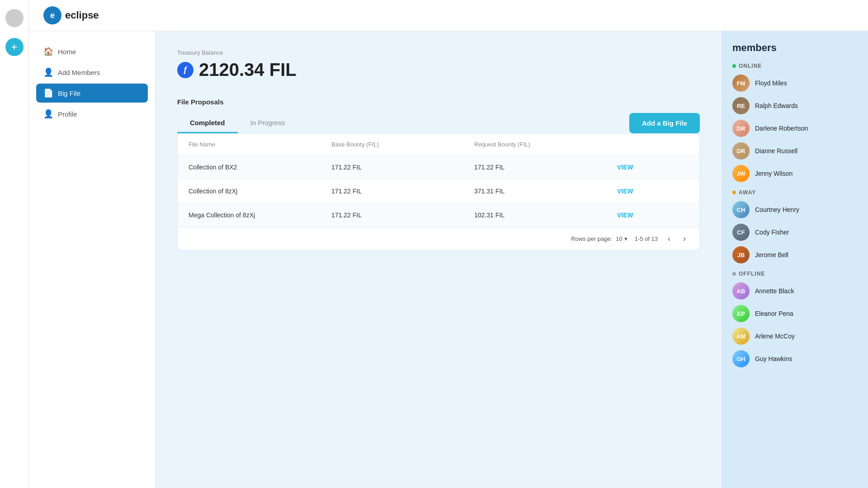 The width and height of the screenshot is (868, 488). What do you see at coordinates (795, 174) in the screenshot?
I see `member-item: JW Jenny Wilson` at bounding box center [795, 174].